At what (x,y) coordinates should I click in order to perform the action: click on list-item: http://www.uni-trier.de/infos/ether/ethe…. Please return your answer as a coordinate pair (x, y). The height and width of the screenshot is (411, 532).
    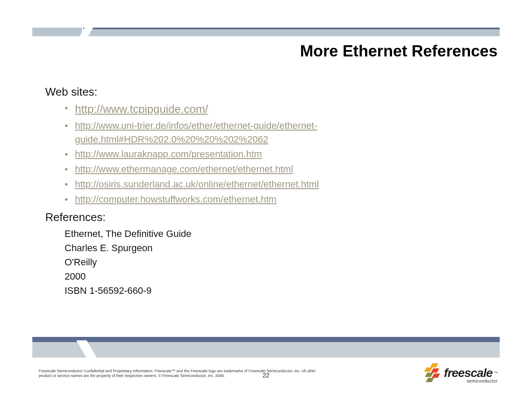
    Looking at the image, I should click on (281, 133).